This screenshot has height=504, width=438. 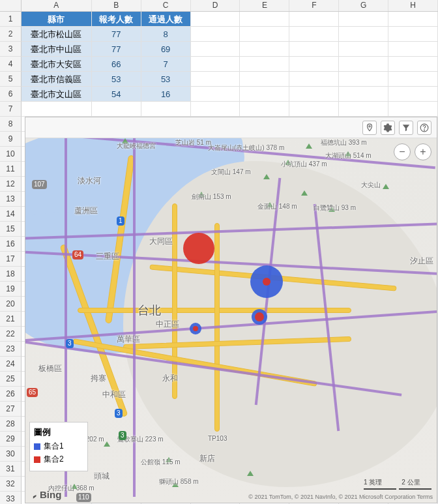 What do you see at coordinates (10, 394) in the screenshot?
I see `row-header-26: 26` at bounding box center [10, 394].